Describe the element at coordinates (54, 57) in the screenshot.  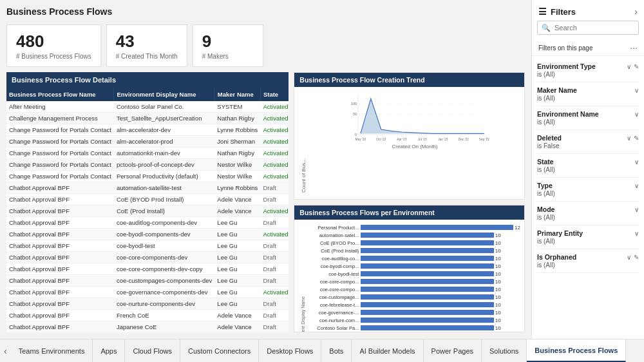
I see `stat-label-bpf: # Business Process Flows` at that location.